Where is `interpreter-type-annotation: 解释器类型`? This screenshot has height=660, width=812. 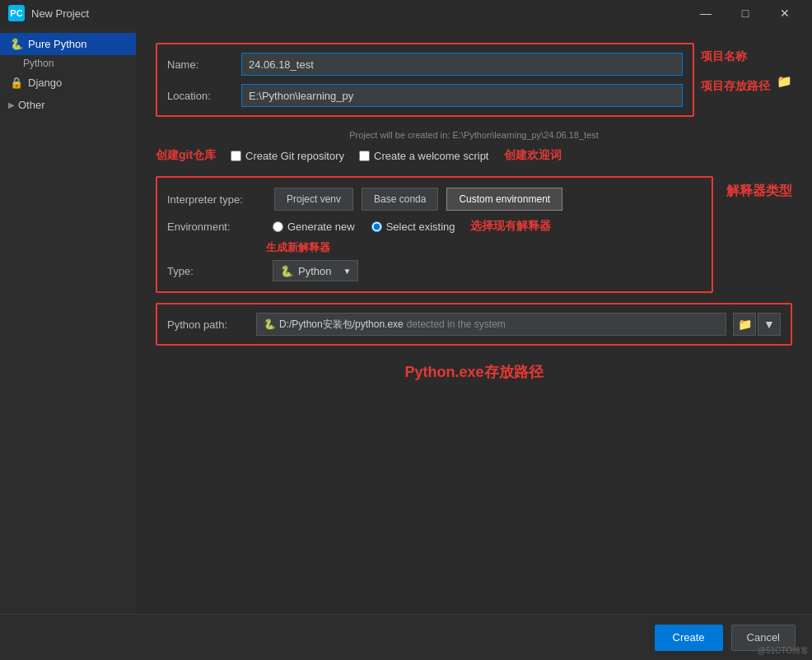
interpreter-type-annotation: 解释器类型 is located at coordinates (759, 188).